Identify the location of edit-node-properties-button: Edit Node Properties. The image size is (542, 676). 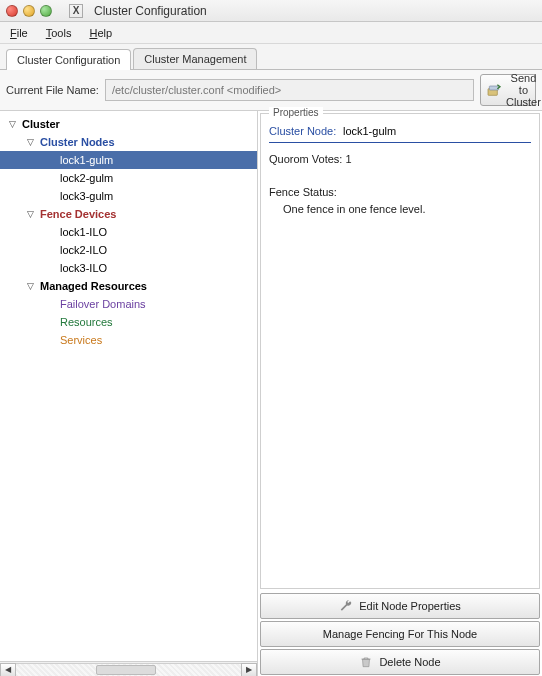
(400, 606).